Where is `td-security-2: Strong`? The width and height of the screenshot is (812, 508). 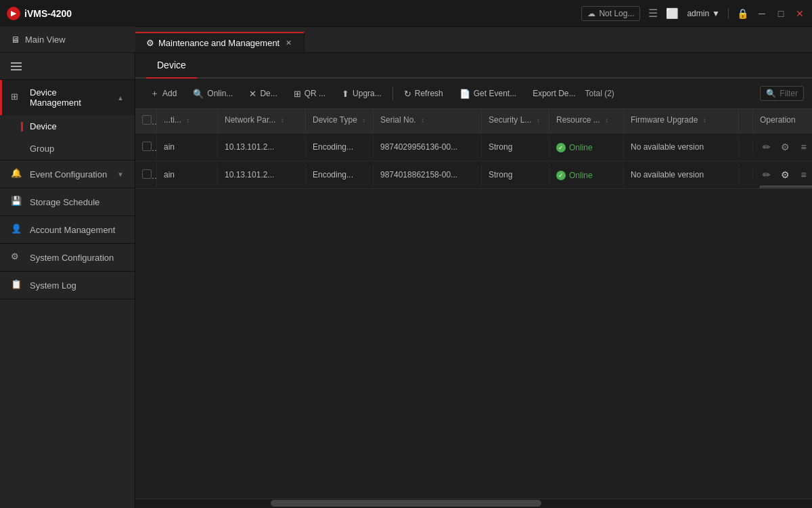
td-security-2: Strong is located at coordinates (516, 175).